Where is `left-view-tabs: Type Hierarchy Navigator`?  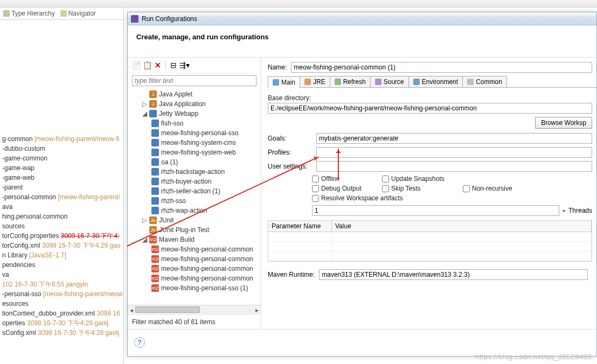 left-view-tabs: Type Hierarchy Navigator is located at coordinates (61, 14).